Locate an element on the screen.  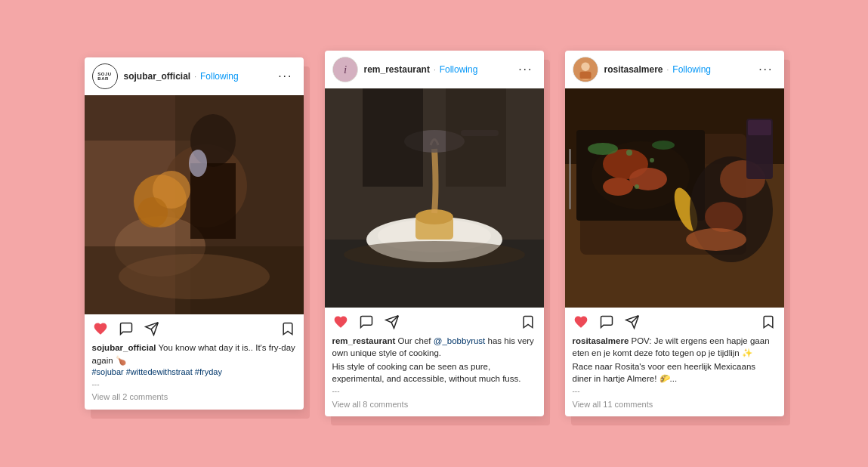
actions-row-rosita is located at coordinates (675, 320).